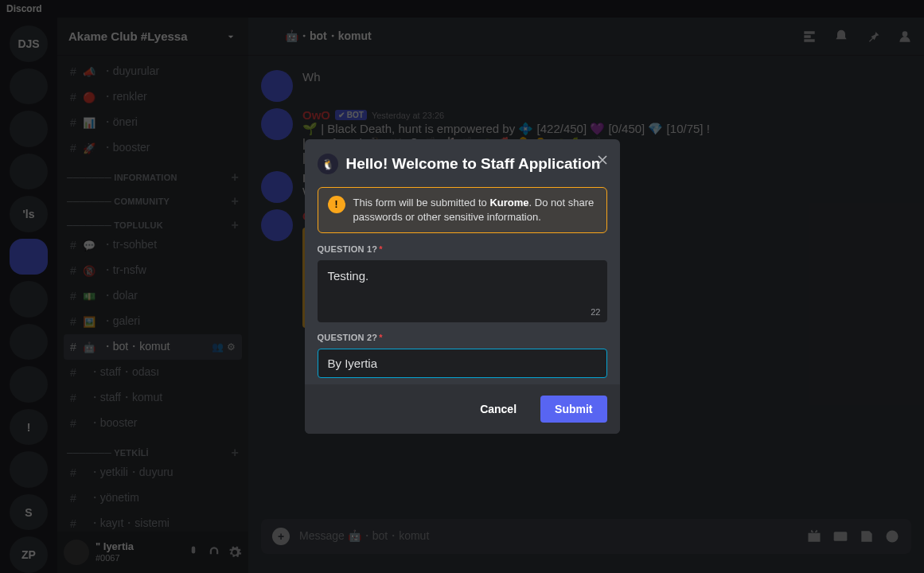 This screenshot has width=924, height=573. I want to click on warning-icon: !, so click(337, 205).